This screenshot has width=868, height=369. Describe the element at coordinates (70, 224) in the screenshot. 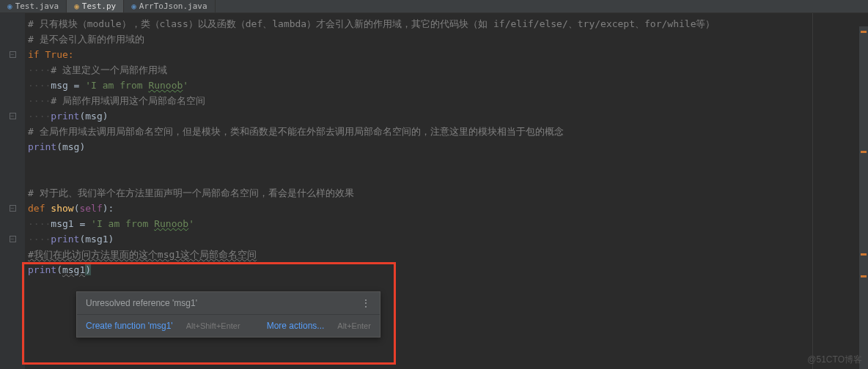

I see `var-msg1: msg1 =` at that location.